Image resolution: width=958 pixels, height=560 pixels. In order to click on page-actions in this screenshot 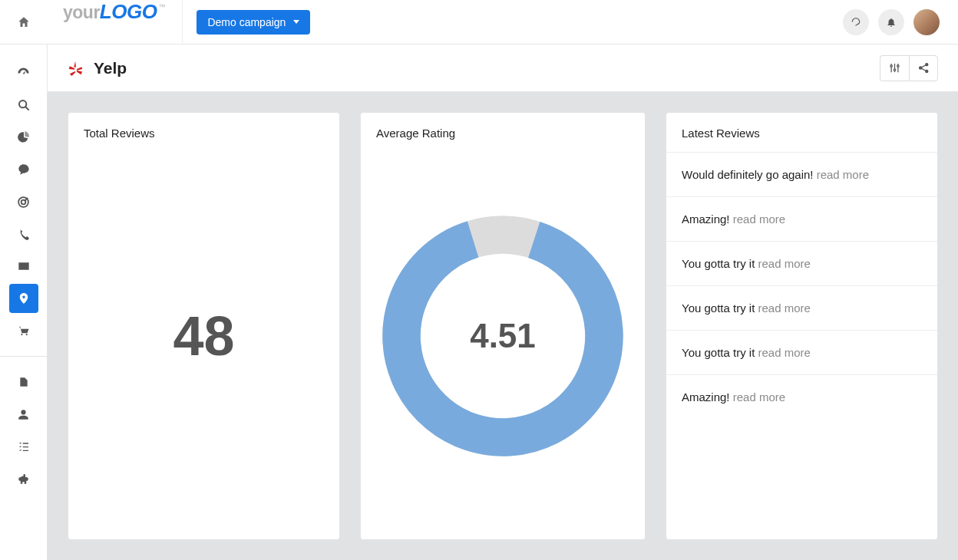, I will do `click(909, 68)`.